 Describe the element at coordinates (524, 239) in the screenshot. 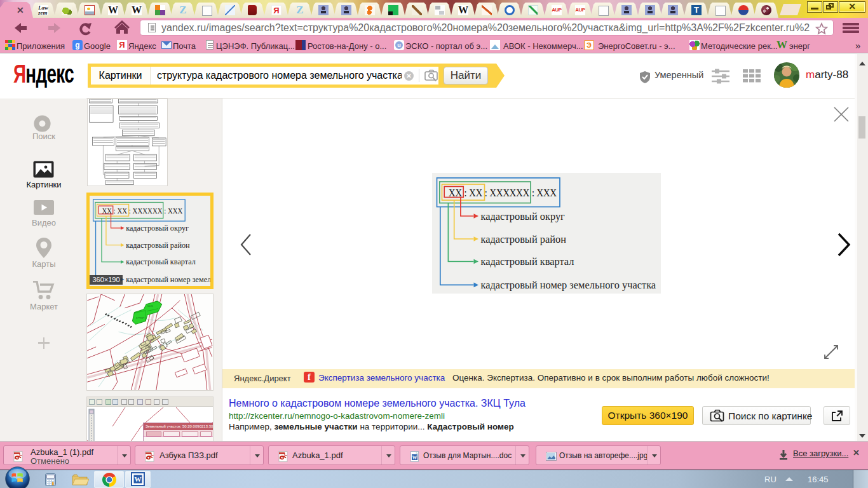

I see `svg-text: кадастровый район` at that location.